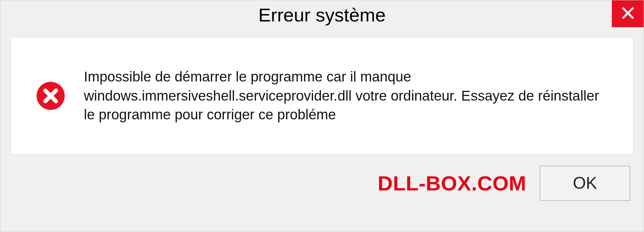 The height and width of the screenshot is (232, 644). Describe the element at coordinates (322, 16) in the screenshot. I see `titlebar: Erreur système` at that location.